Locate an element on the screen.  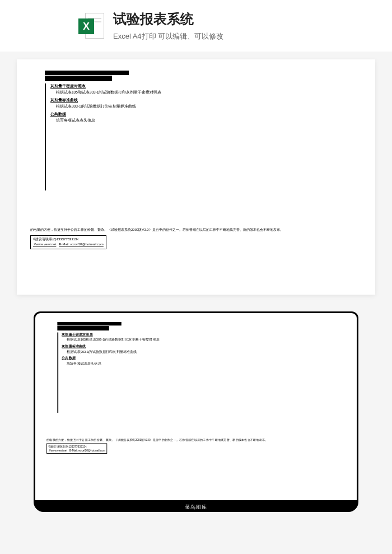
laptop-brand-text: 菜鸟图库 is located at coordinates (196, 508).